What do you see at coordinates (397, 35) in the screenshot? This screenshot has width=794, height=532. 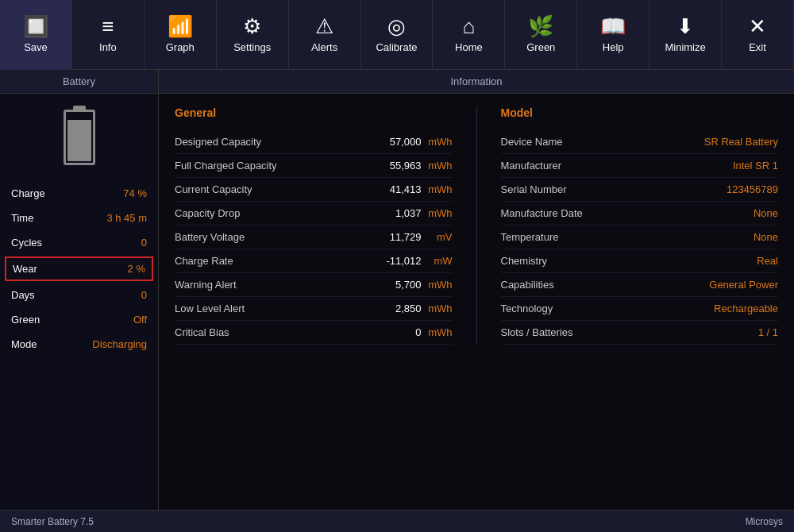 I see `toolbar-btn-calibrate: ◎Calibrate` at bounding box center [397, 35].